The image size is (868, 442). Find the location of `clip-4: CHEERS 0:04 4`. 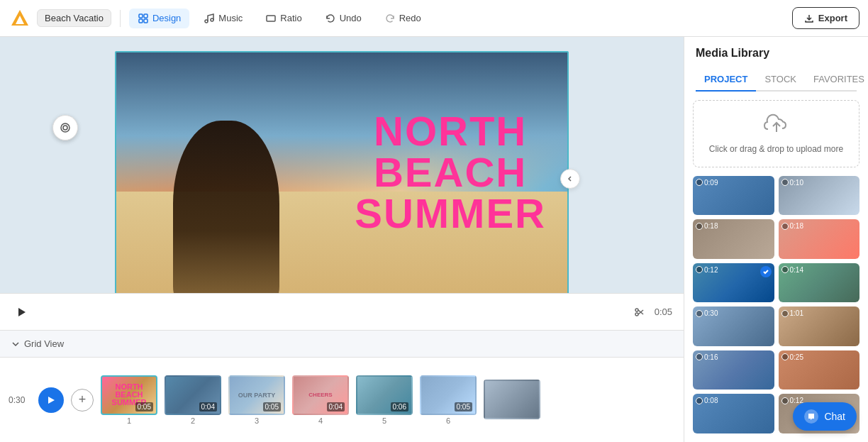

clip-4: CHEERS 0:04 4 is located at coordinates (321, 400).